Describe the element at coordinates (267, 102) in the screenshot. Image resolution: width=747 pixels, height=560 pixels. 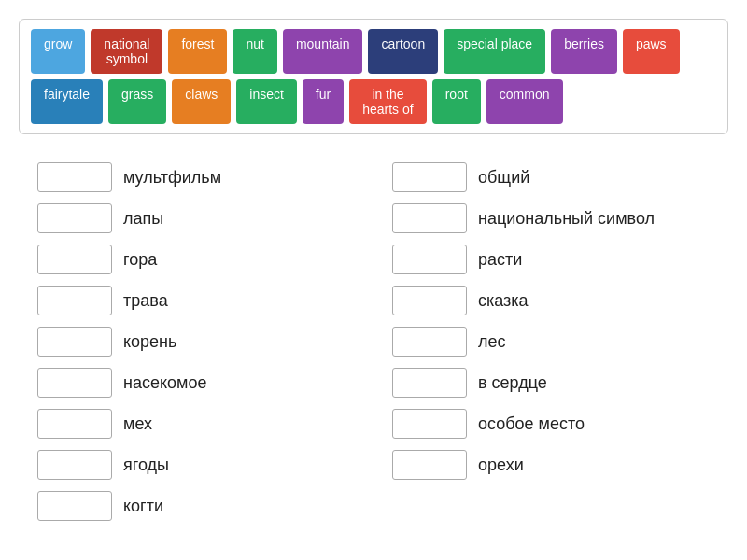
I see `word-chip-insect: insect` at that location.